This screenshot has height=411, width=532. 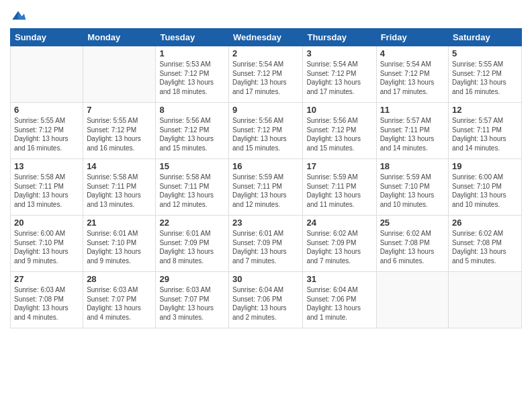 I want to click on day-number: 4, so click(x=412, y=54).